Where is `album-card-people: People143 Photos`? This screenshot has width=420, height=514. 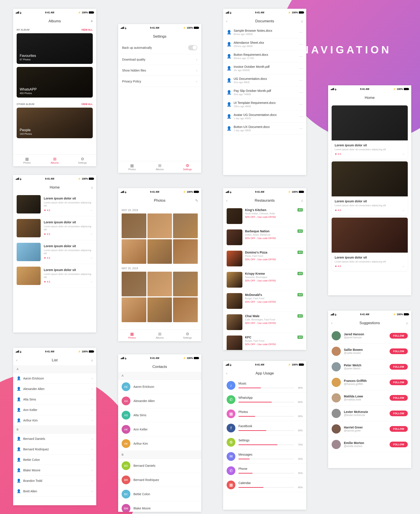
album-card-people: People143 Photos is located at coordinates (55, 123).